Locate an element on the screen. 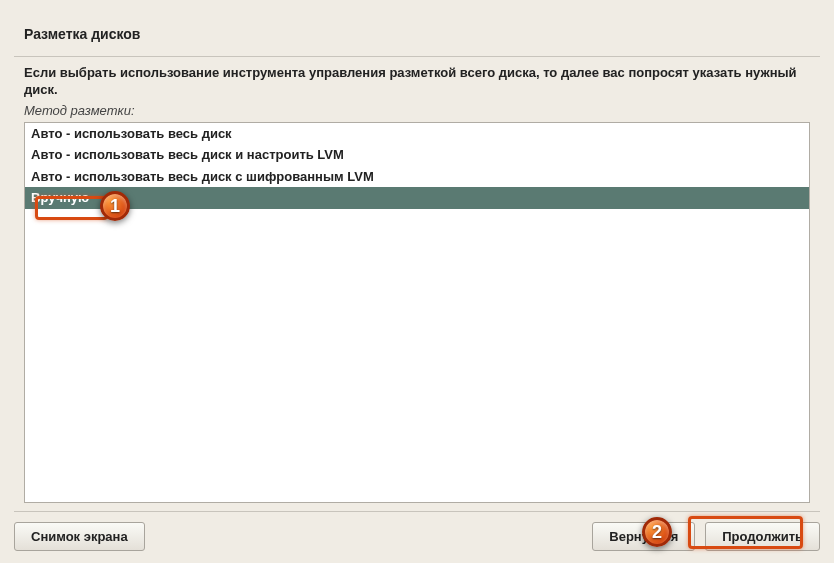  option-auto-lvm: Авто - использовать весь диск и настроит… is located at coordinates (417, 155).